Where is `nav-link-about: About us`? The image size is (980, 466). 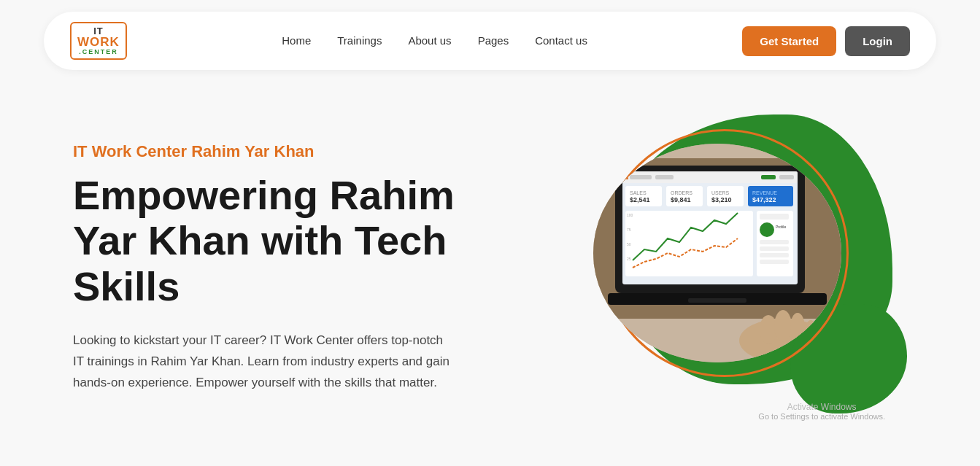
nav-link-about: About us is located at coordinates (429, 41).